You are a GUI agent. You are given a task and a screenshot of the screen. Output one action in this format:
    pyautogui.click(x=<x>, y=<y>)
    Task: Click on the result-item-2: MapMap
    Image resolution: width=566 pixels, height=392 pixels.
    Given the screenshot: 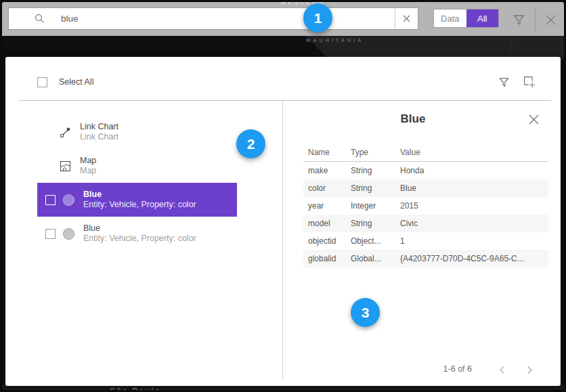 What is the action you would take?
    pyautogui.click(x=137, y=166)
    